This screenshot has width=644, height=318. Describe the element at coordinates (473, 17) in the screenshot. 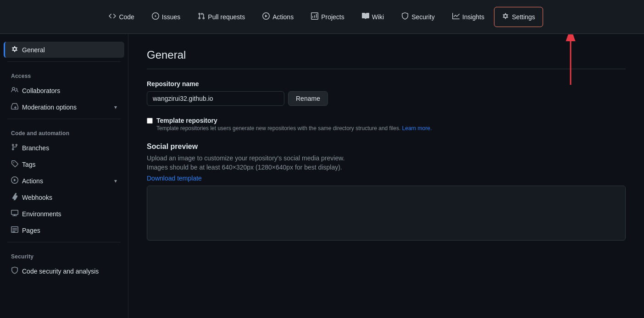

I see `nav-insights-label: Insights` at that location.